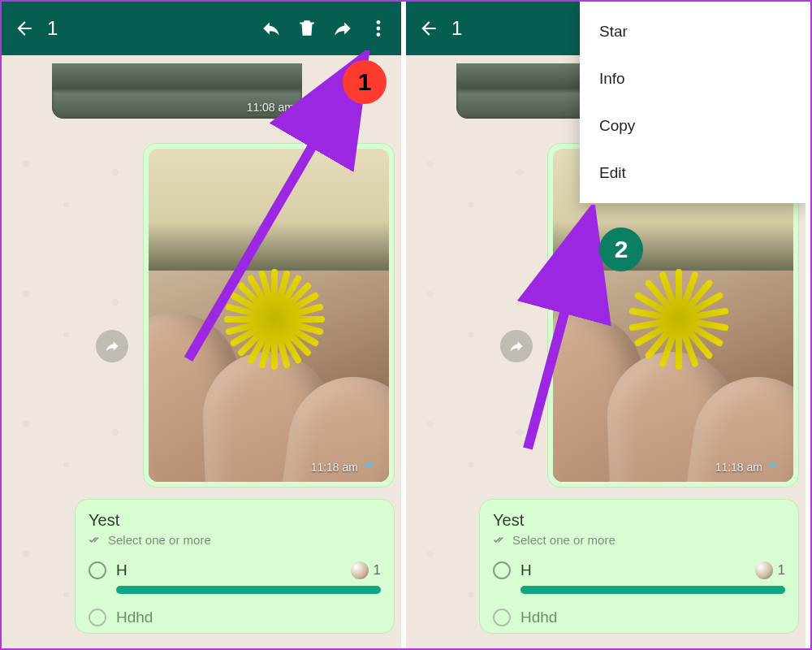 Image resolution: width=812 pixels, height=650 pixels. I want to click on menu-item-star: Star, so click(693, 32).